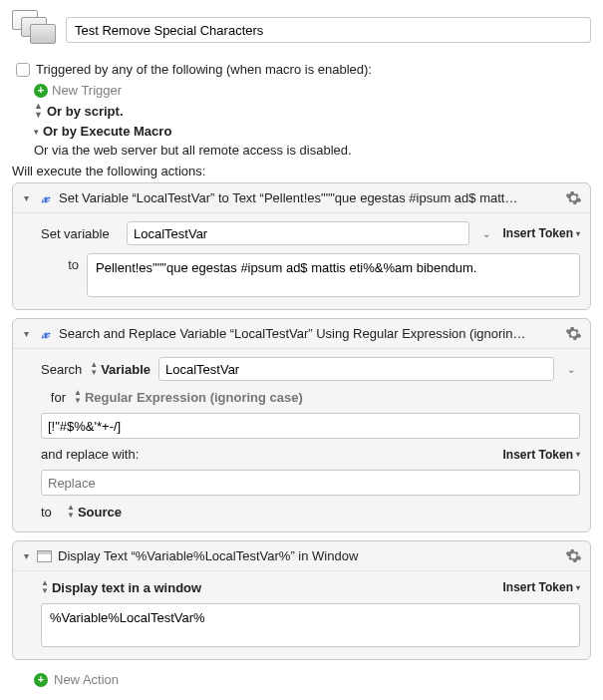  I want to click on action-title: Set Variable “LocalTestVar” to Text “Pel…, so click(309, 197).